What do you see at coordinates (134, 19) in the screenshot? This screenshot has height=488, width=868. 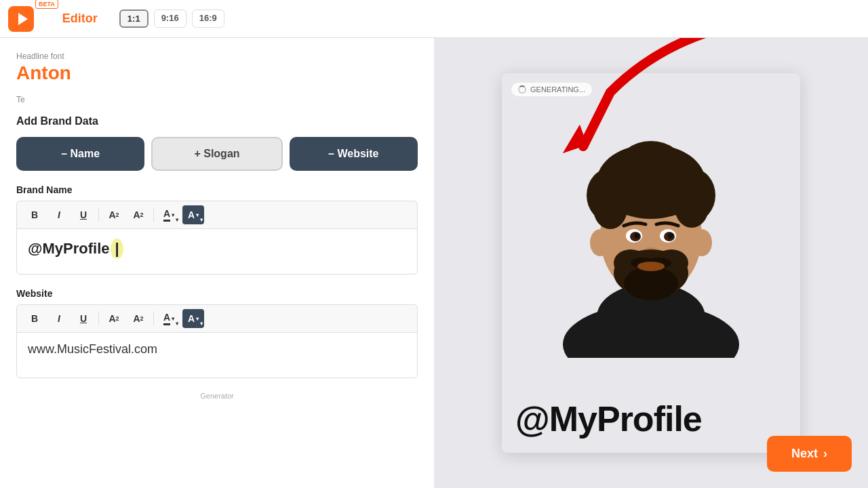 I see `ratio-1-1-button: 1:1` at bounding box center [134, 19].